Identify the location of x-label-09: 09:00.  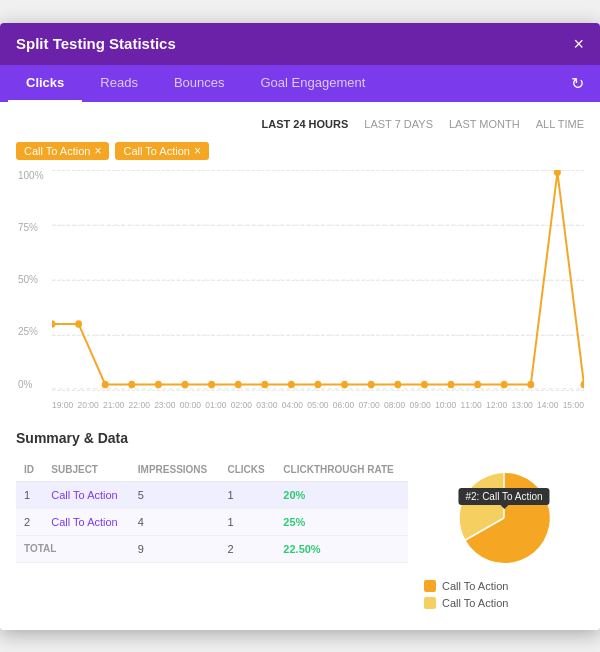
(420, 405).